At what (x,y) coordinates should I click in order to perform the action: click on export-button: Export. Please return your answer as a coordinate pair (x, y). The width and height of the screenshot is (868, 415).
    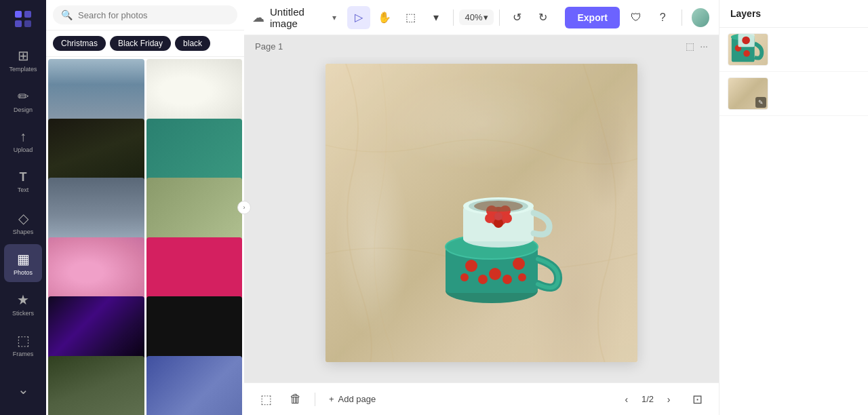
    Looking at the image, I should click on (592, 18).